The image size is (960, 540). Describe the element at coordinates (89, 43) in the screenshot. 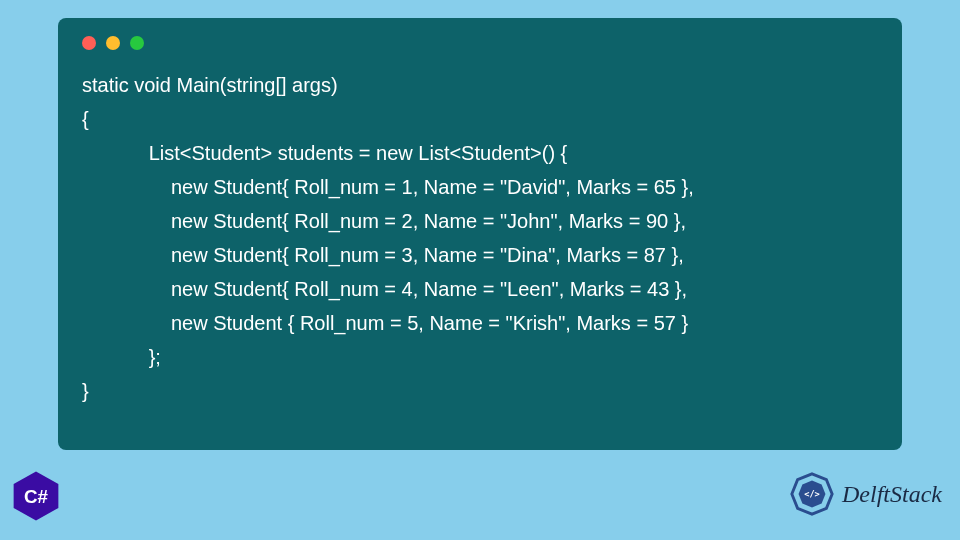

I see `close-icon` at that location.